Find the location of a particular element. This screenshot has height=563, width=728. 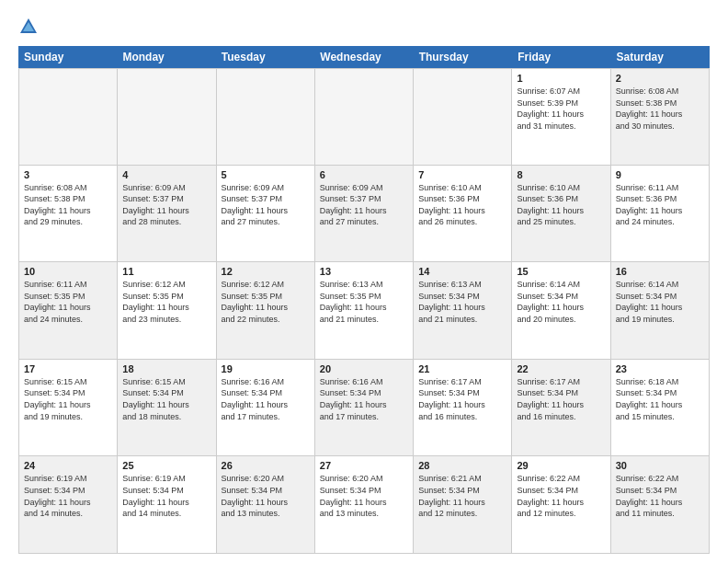

day-number: 21 is located at coordinates (462, 369).